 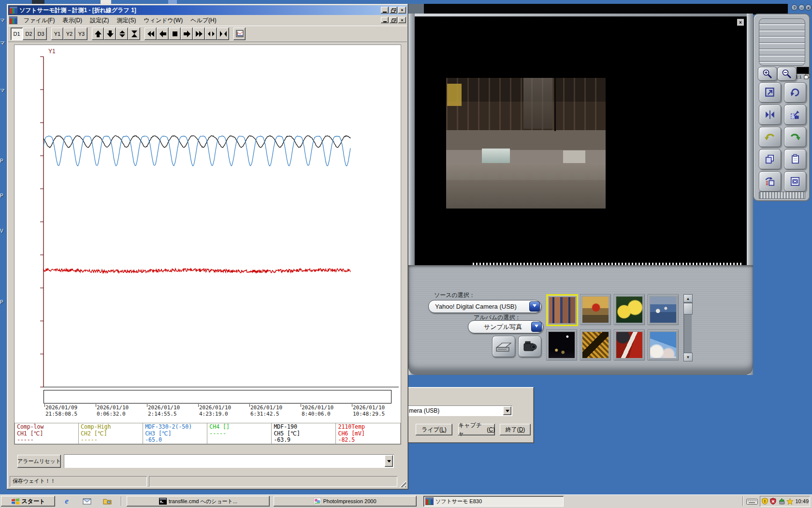 I want to click on rotate-button, so click(x=795, y=92).